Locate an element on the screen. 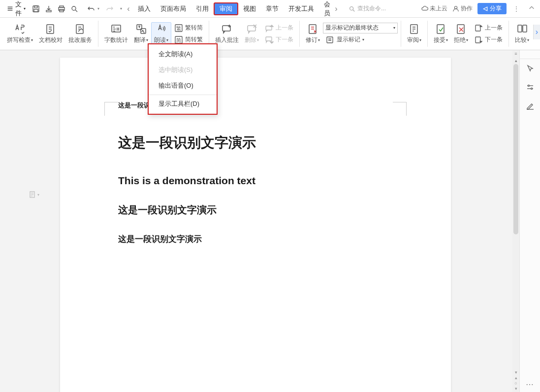  save-icon is located at coordinates (36, 9).